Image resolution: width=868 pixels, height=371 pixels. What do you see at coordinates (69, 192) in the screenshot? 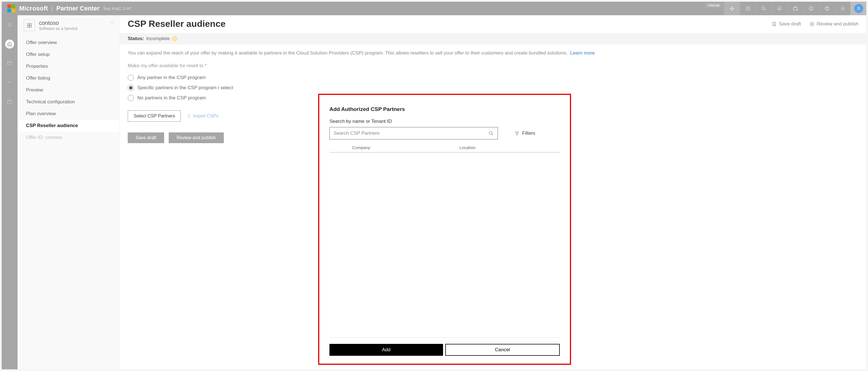
I see `side-nav: contoso Software as a Service Offer over…` at bounding box center [69, 192].